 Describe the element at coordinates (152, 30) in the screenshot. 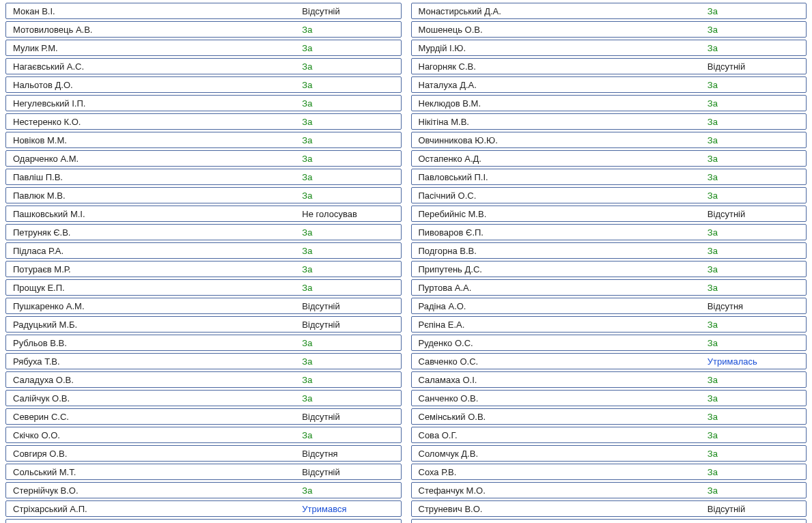

I see `deputy-name: Мотовиловець А.В.` at that location.